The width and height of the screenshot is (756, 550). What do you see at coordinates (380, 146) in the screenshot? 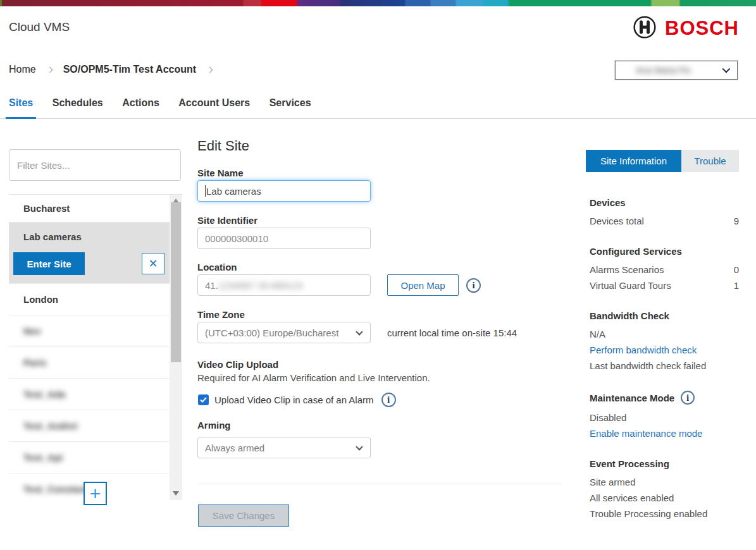
I see `page-title: Edit Site` at bounding box center [380, 146].